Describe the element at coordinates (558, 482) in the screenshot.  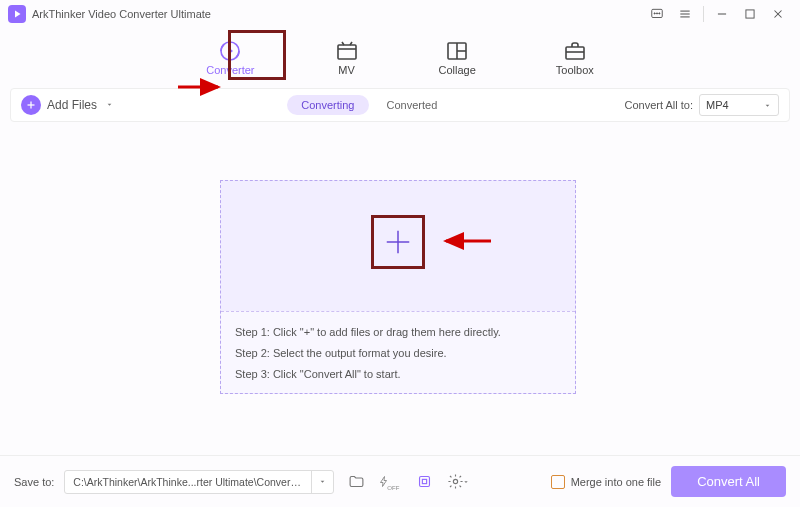
I see `checkbox-icon` at that location.